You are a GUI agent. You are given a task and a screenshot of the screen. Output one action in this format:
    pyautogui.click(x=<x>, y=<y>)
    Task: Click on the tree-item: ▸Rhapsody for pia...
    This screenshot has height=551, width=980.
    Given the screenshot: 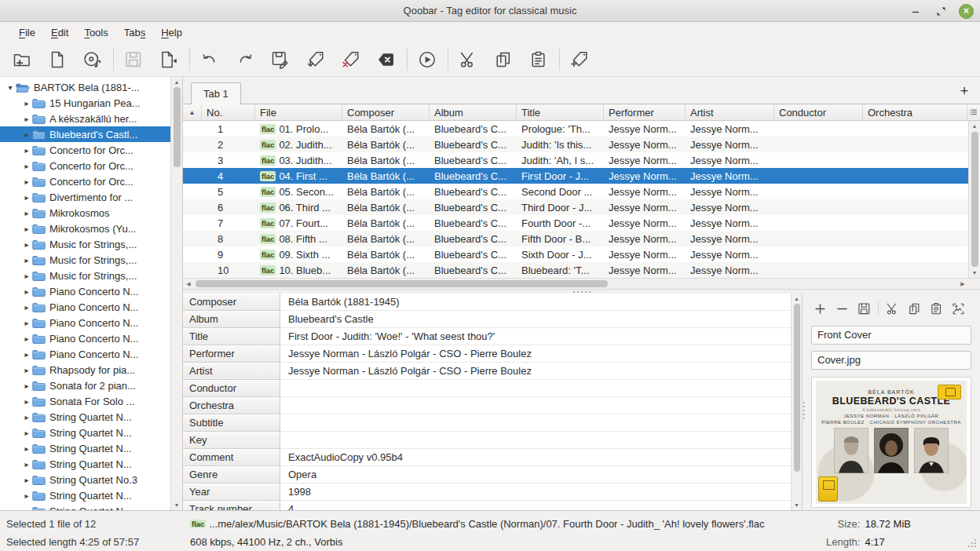 What is the action you would take?
    pyautogui.click(x=85, y=370)
    